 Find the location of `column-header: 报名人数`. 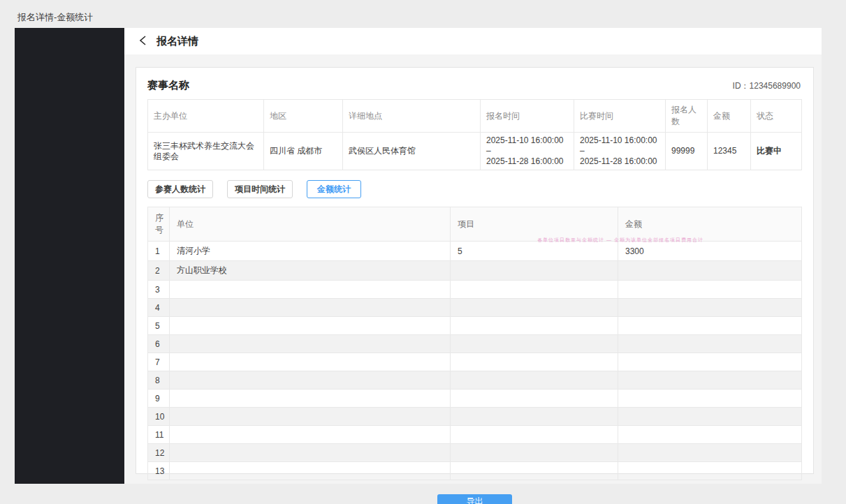

column-header: 报名人数 is located at coordinates (687, 116).